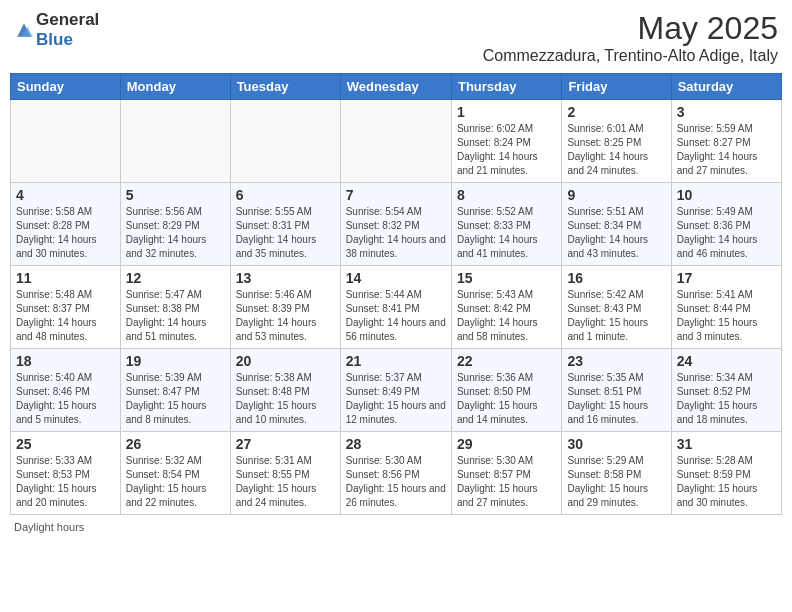 Image resolution: width=792 pixels, height=612 pixels. I want to click on calendar-cell: 18Sunrise: 5:40 AM Sunset: 8:46 PM Dayli…, so click(66, 390).